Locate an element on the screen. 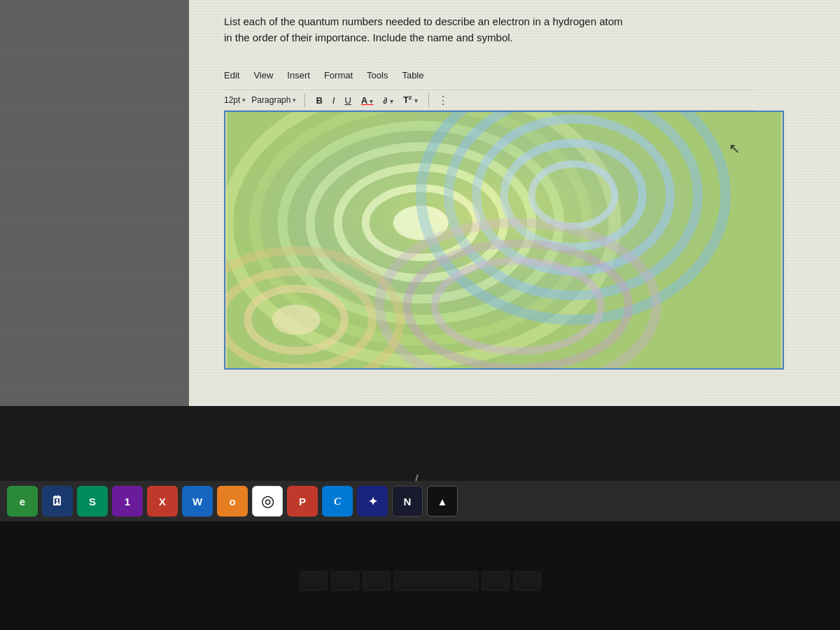  taskbar: e 🗓 S 1 X W o ◎ P C ✦ N ▲ is located at coordinates (420, 501).